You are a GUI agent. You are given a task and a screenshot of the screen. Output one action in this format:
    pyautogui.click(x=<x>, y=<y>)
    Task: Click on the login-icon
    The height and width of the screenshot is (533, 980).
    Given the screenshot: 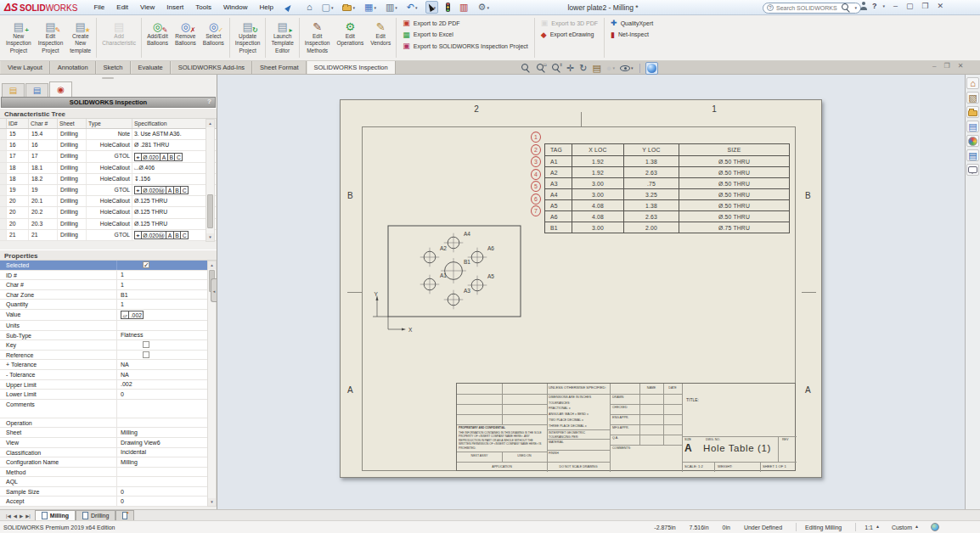 What is the action you would take?
    pyautogui.click(x=863, y=6)
    